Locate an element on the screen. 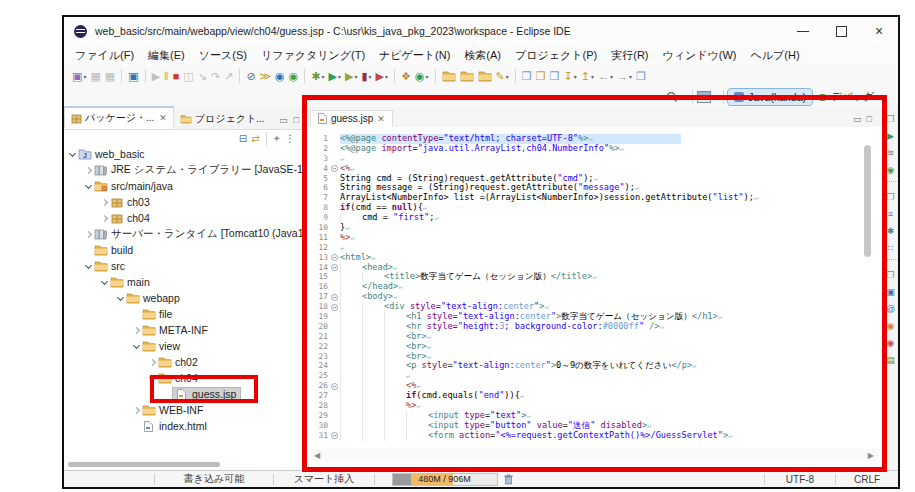 The width and height of the screenshot is (915, 492). tree-item-meta-inf: META-INF is located at coordinates (184, 330).